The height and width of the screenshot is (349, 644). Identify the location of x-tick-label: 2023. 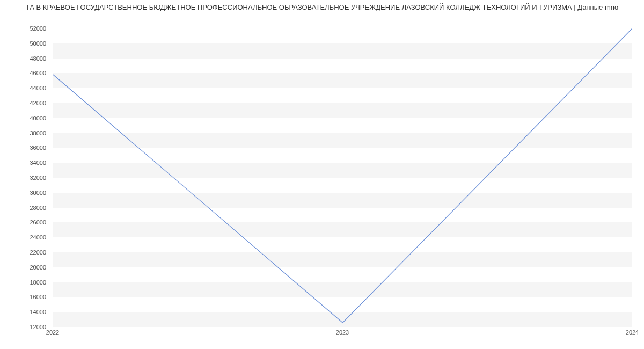
(342, 332).